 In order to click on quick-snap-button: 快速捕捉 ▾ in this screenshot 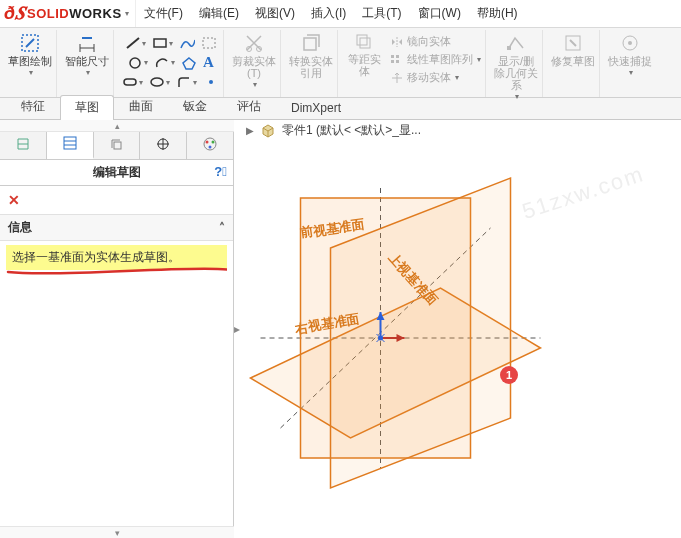, I will do `click(630, 54)`.